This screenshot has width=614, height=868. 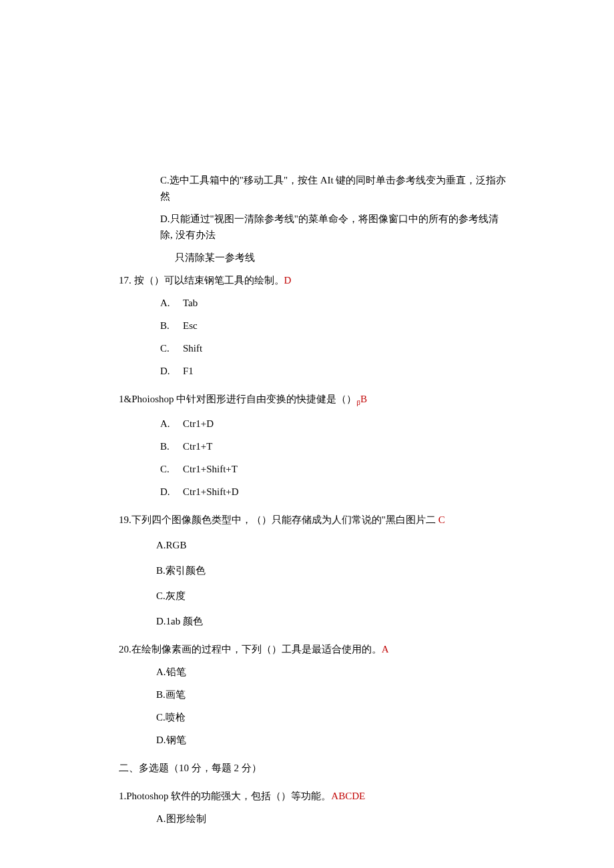 I want to click on mq1-stem: 1.Photoshop 软件的功能强大，包括（）等功能。ABCDE, so click(x=313, y=796).